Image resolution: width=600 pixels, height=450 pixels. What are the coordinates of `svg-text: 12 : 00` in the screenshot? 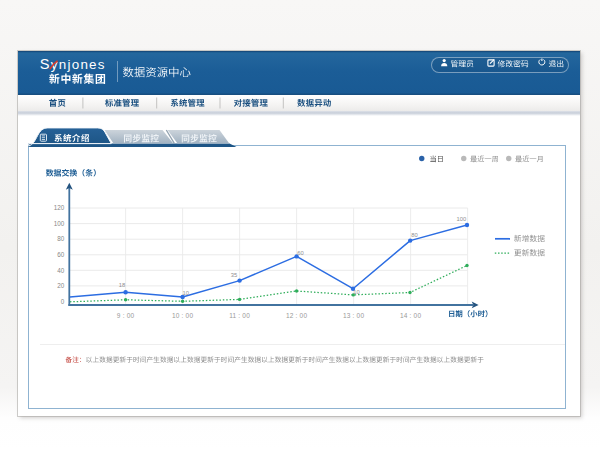 It's located at (296, 316).